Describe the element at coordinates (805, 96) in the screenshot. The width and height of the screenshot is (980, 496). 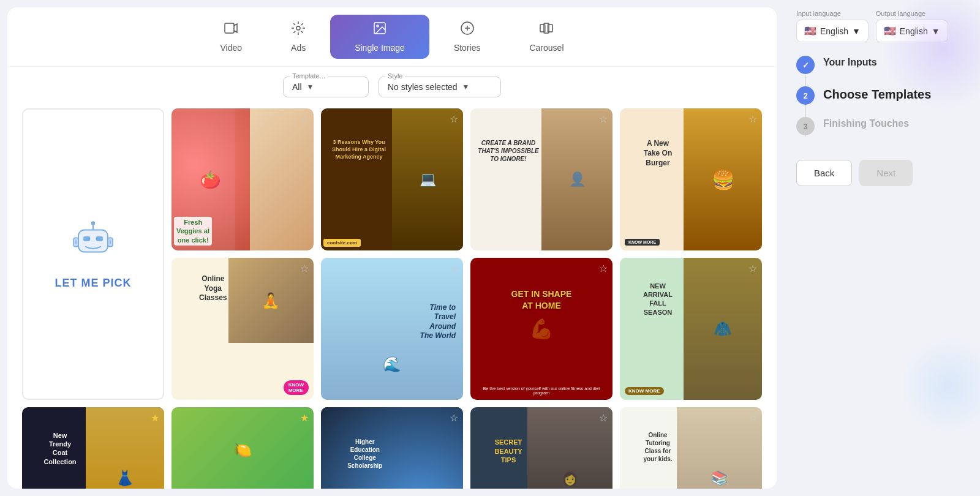
I see `step-2-circle: 2` at that location.